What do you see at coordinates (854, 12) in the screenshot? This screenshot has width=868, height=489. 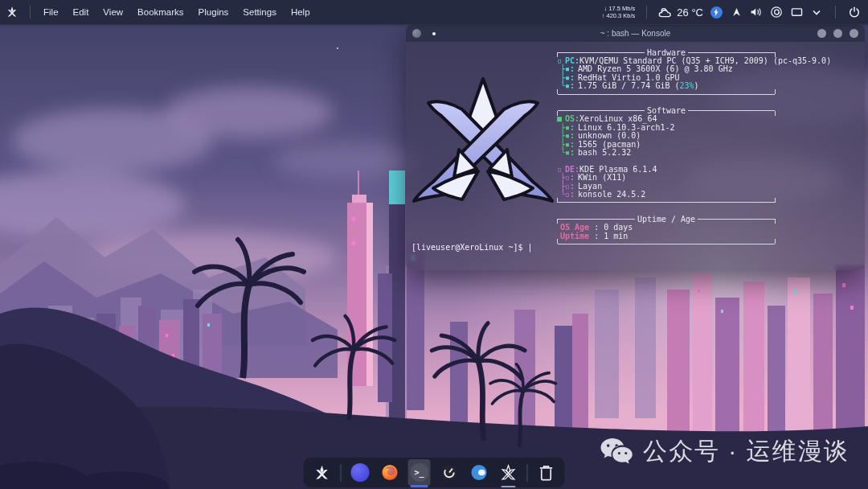 I see `power-icon` at bounding box center [854, 12].